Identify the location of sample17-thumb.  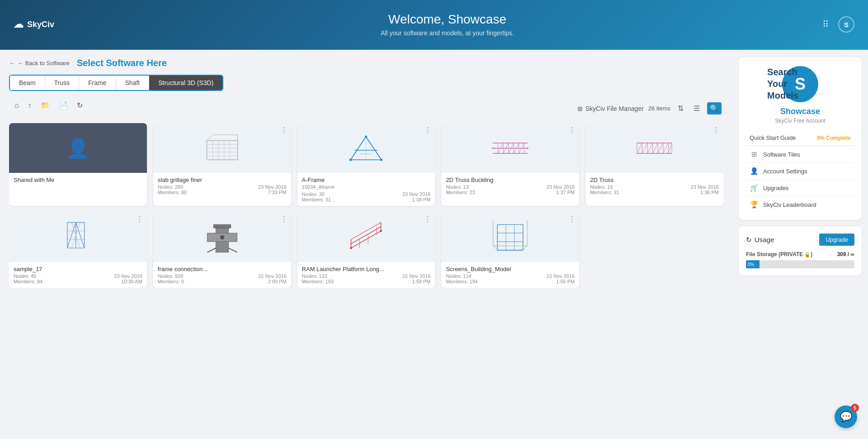
(78, 237).